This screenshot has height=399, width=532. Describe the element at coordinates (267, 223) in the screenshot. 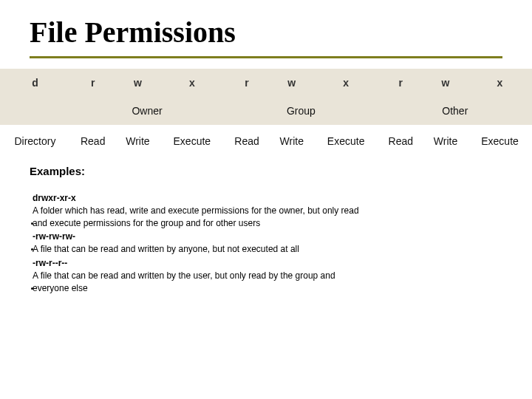

I see `example-desc: and execute permissions for the group an…` at that location.